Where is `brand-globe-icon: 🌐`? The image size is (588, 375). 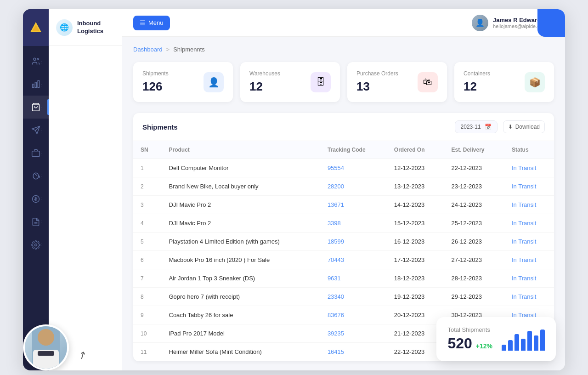
brand-globe-icon: 🌐 is located at coordinates (64, 28).